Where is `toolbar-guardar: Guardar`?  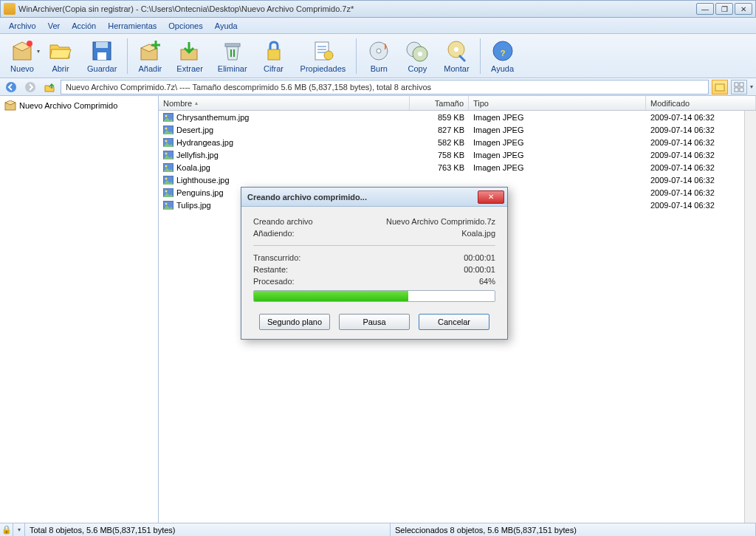
toolbar-guardar: Guardar is located at coordinates (102, 56).